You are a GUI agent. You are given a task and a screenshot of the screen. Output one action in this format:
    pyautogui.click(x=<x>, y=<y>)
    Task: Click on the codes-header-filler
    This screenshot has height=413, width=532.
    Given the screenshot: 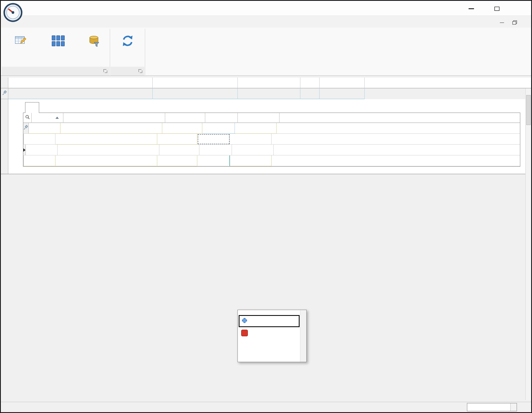 What is the action you would take?
    pyautogui.click(x=400, y=118)
    